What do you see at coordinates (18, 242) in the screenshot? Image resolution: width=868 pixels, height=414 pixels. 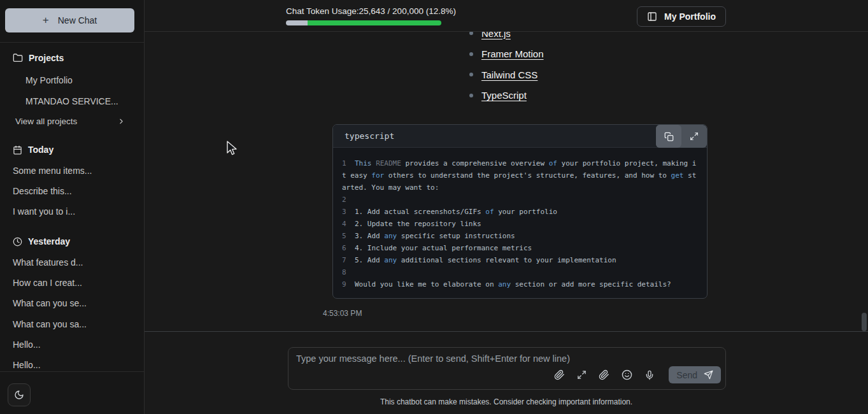 I see `clock-icon` at bounding box center [18, 242].